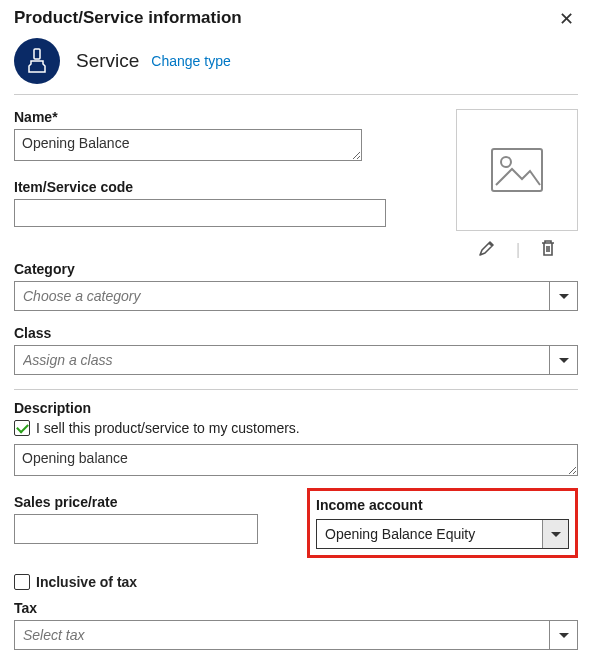 Image resolution: width=592 pixels, height=671 pixels. I want to click on close-icon: ✕, so click(566, 19).